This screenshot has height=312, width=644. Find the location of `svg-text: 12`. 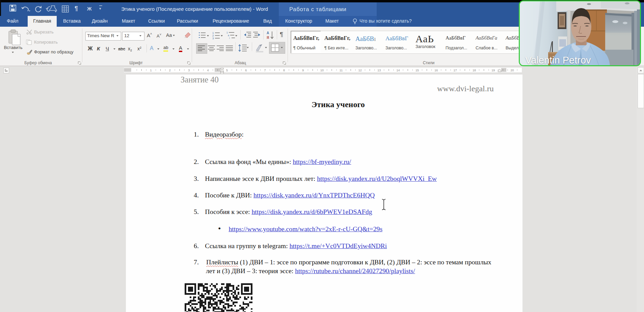

svg-text: 12 is located at coordinates (360, 70).